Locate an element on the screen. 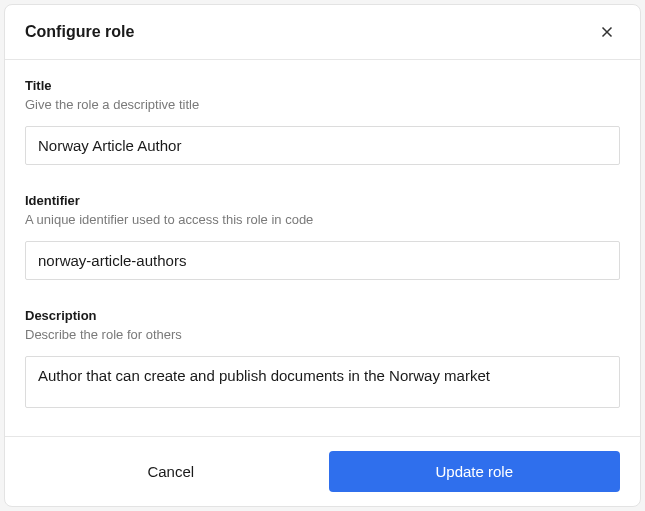  close-icon is located at coordinates (607, 32).